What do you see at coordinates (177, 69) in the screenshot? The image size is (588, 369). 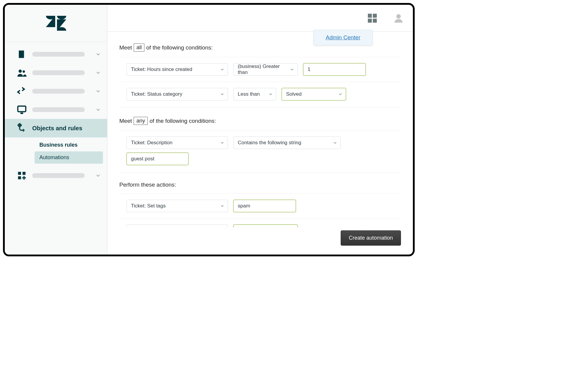 I see `condition-field-select: Ticket: Hours since created` at bounding box center [177, 69].